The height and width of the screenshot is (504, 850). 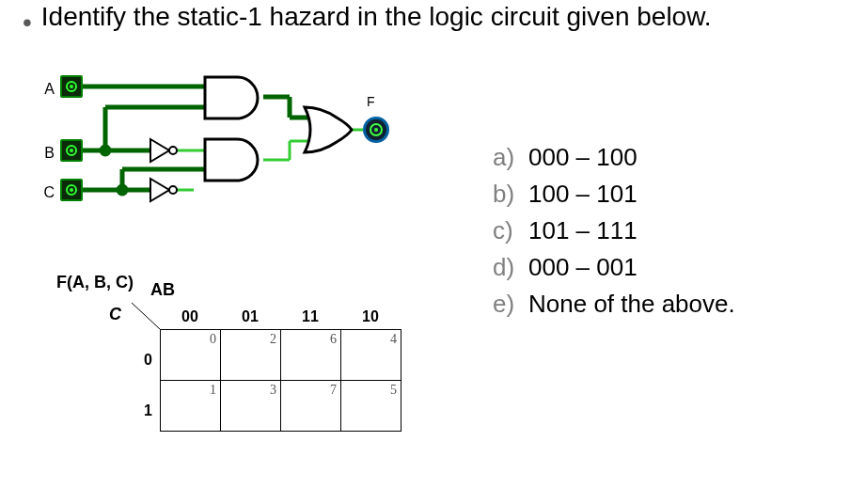 I want to click on answer-letter: d), so click(x=511, y=267).